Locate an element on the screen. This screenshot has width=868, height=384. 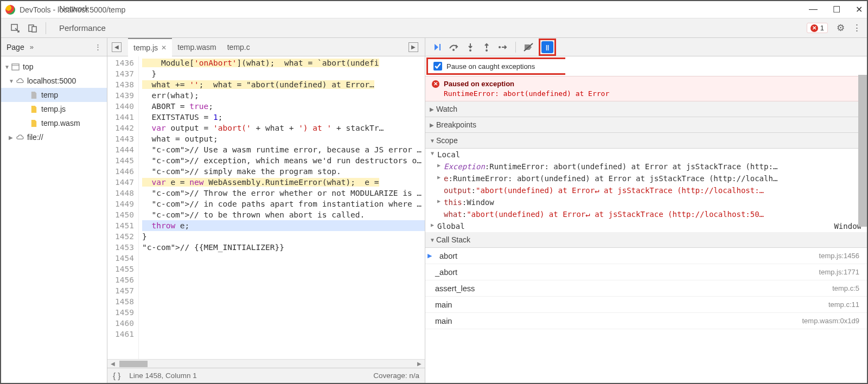
scope-var: output: "abort(undefined) at Error↵ at j… is located at coordinates (646, 190).